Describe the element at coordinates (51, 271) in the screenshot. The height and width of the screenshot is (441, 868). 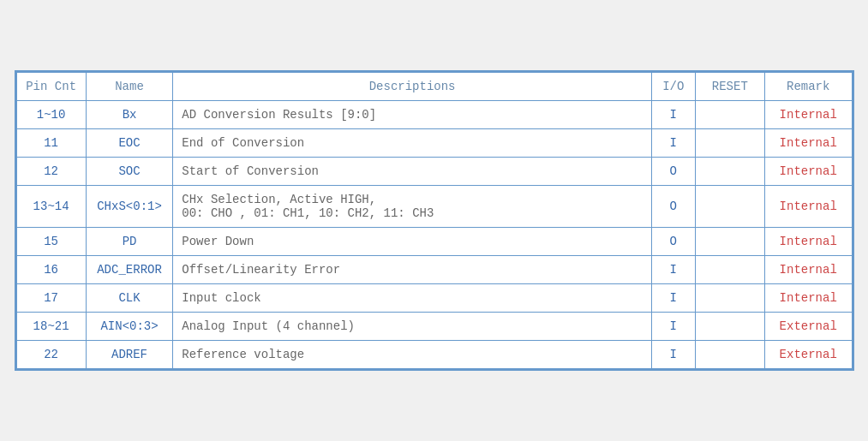
I see `cell-pin-cnt: 16` at that location.